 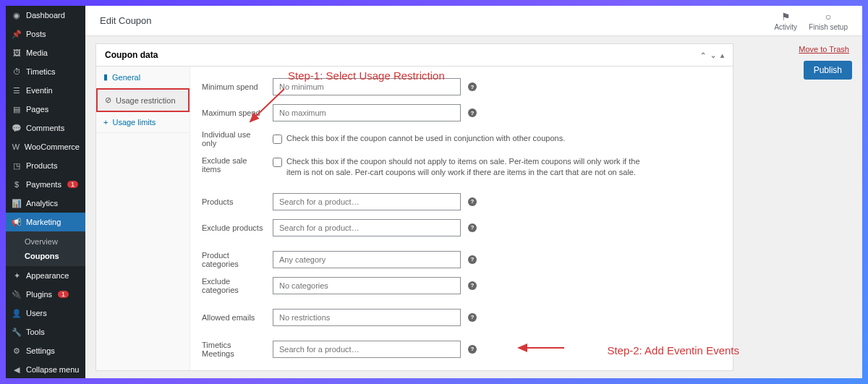 I want to click on checkbox-text: Check this box if the coupon cannot be u…, so click(x=425, y=139).